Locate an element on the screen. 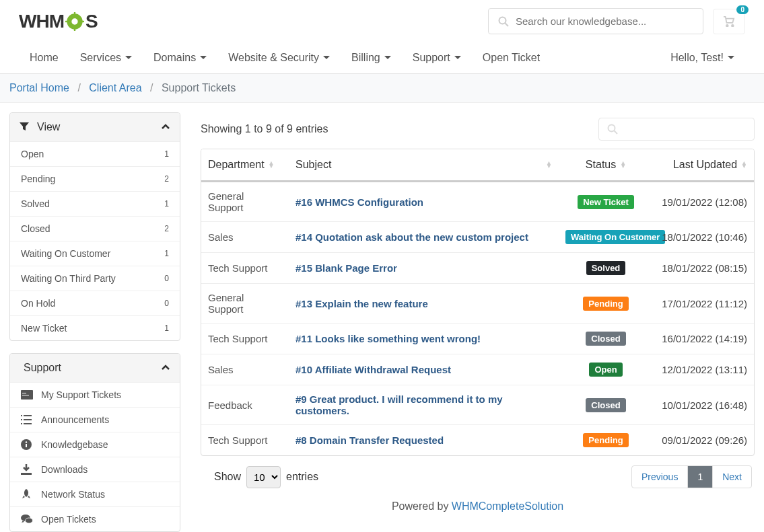  page-1-button: 1 is located at coordinates (700, 477).